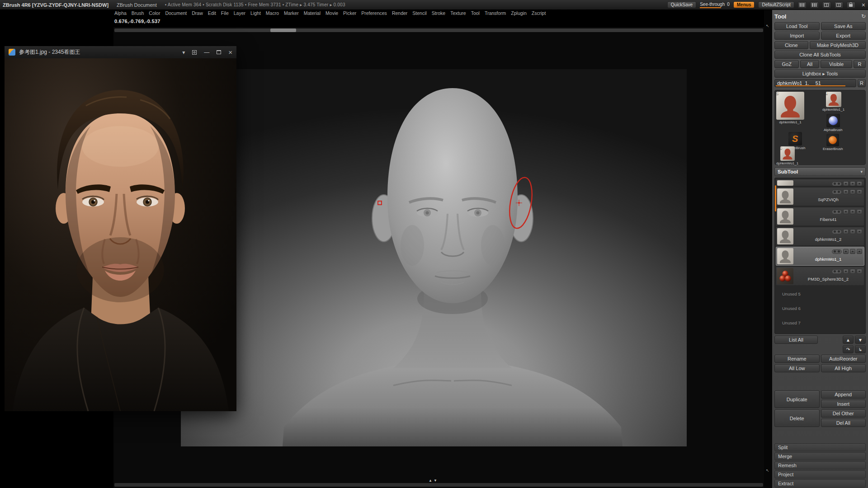  What do you see at coordinates (848, 340) in the screenshot?
I see `move-up-button: ▲` at bounding box center [848, 340].